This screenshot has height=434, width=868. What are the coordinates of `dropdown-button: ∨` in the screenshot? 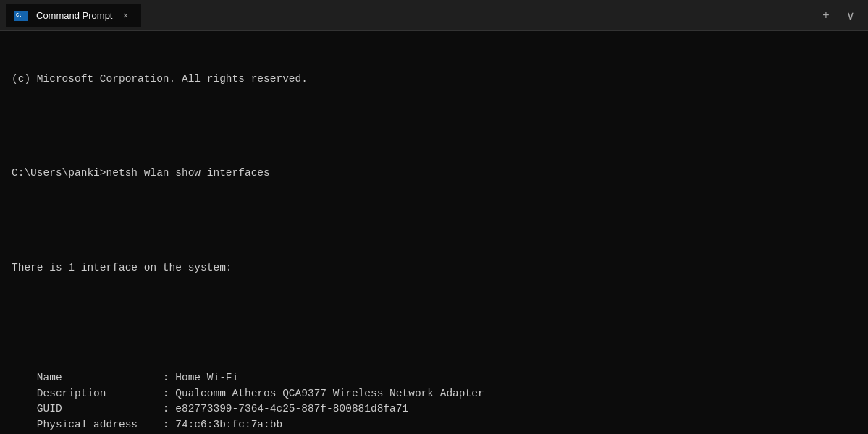 It's located at (851, 15).